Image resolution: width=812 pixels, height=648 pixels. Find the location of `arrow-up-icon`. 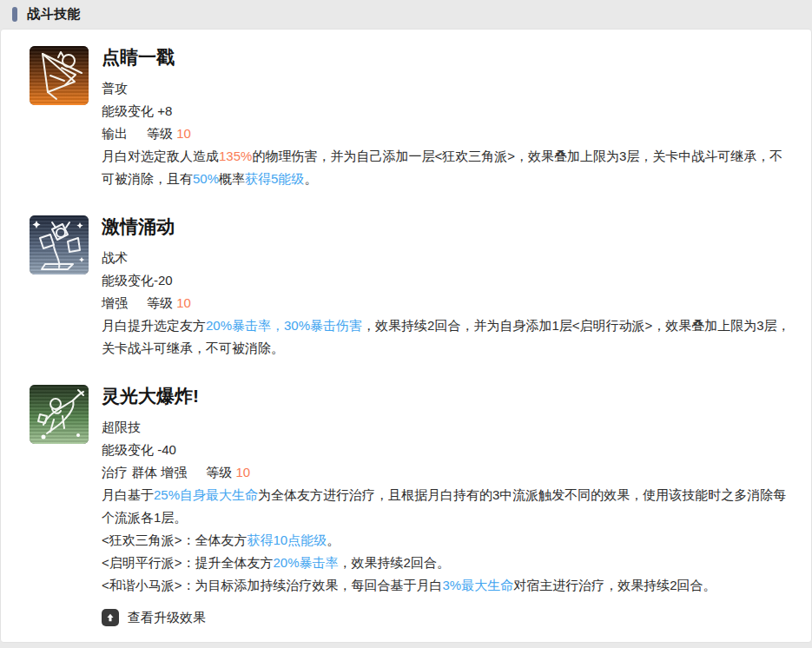

arrow-up-icon is located at coordinates (110, 618).